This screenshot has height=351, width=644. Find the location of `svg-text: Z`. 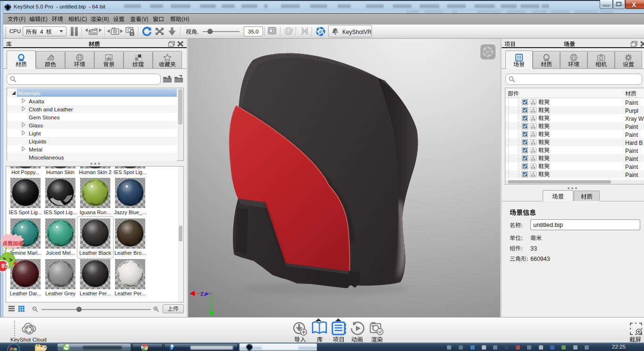

svg-text: Z is located at coordinates (202, 294).